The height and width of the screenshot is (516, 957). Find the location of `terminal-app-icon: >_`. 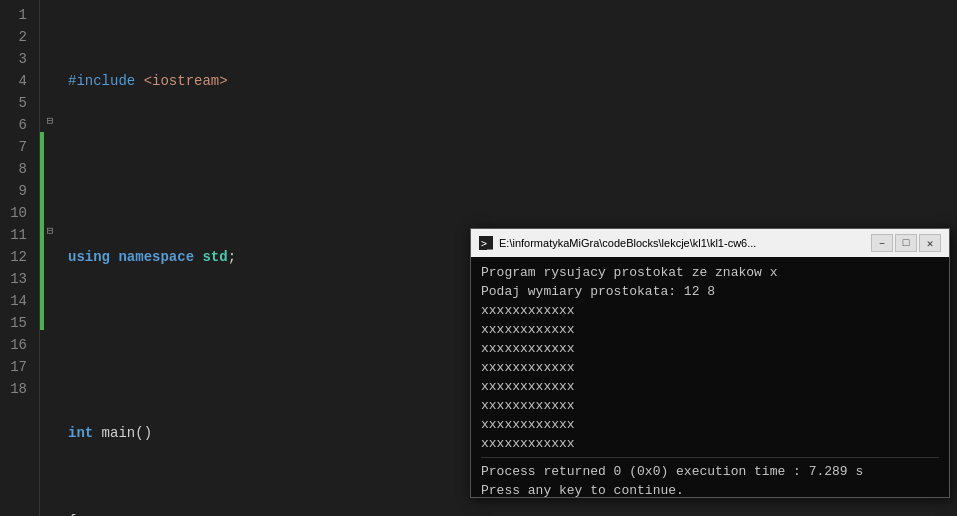

terminal-app-icon: >_ is located at coordinates (486, 243).